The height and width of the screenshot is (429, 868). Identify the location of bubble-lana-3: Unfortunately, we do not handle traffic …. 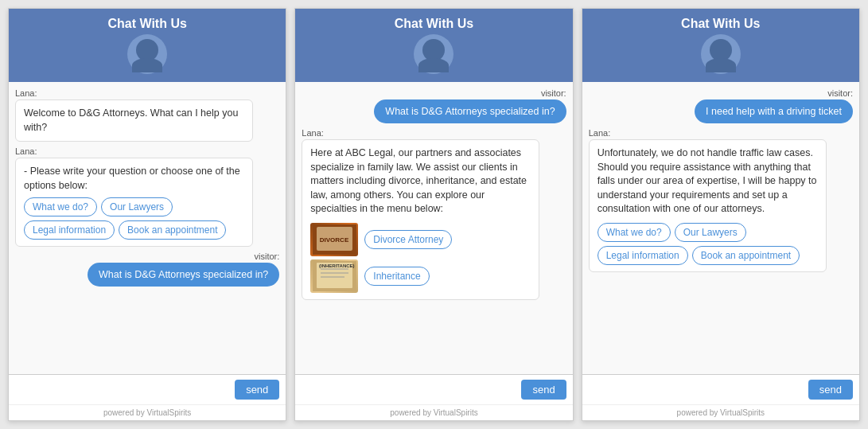
(708, 205).